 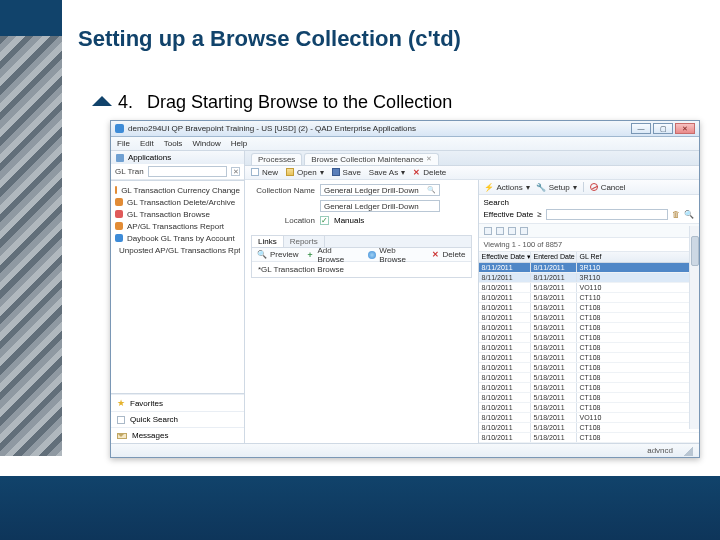 What do you see at coordinates (278, 254) in the screenshot?
I see `preview-button: 🔍Preview` at bounding box center [278, 254].